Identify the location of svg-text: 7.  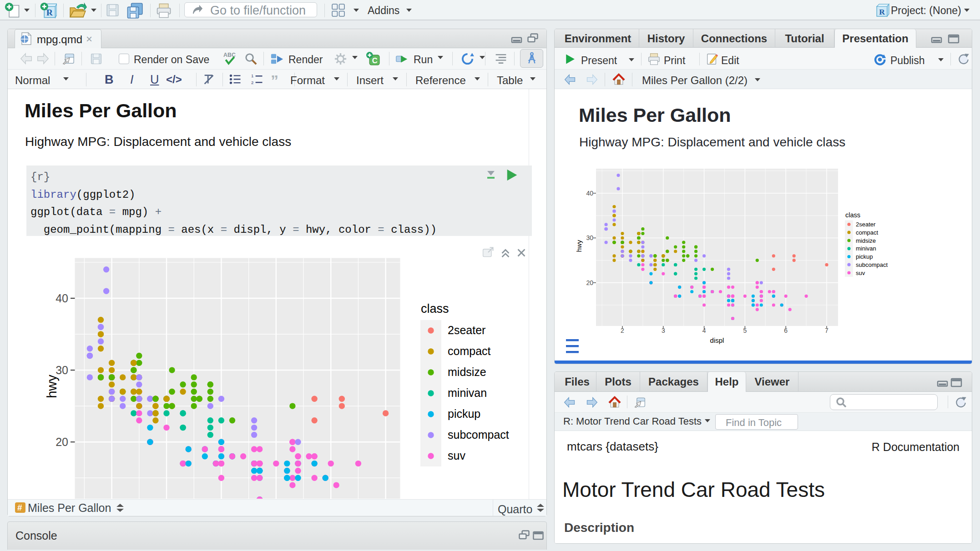
(827, 331).